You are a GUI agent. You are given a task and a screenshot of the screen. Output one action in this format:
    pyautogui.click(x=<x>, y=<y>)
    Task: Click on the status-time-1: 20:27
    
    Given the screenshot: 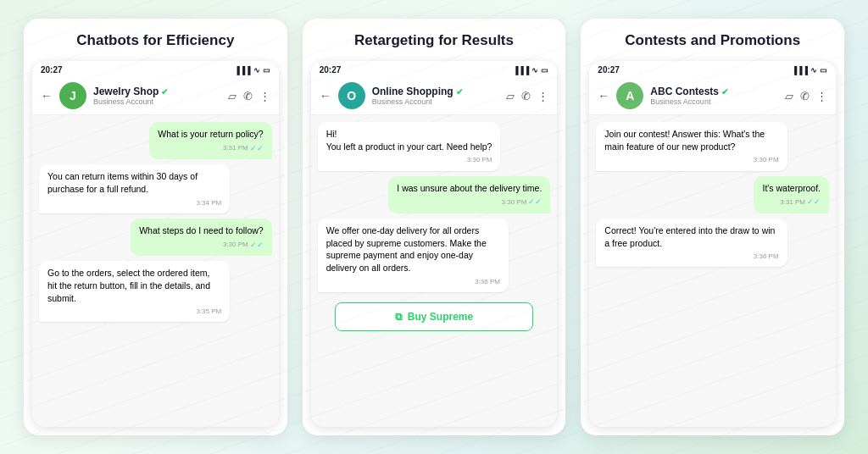 What is the action you would take?
    pyautogui.click(x=52, y=69)
    